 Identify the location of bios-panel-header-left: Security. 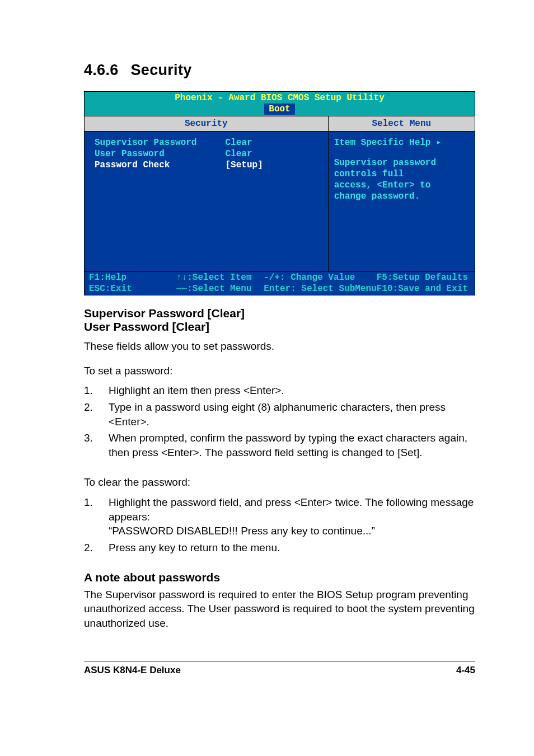
(207, 124).